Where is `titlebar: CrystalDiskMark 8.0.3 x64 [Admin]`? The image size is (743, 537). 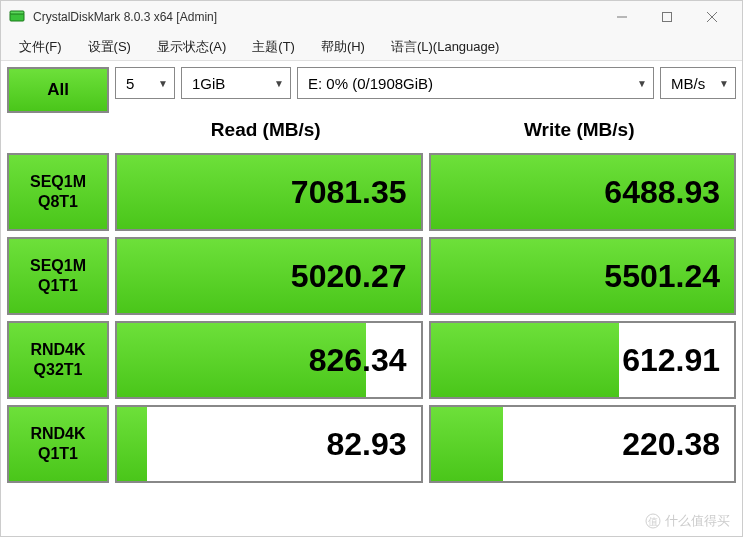 titlebar: CrystalDiskMark 8.0.3 x64 [Admin] is located at coordinates (372, 17).